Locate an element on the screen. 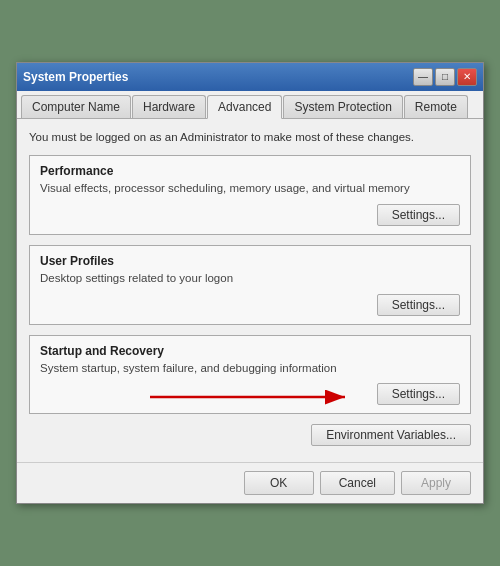  minimize-button: — is located at coordinates (423, 77).